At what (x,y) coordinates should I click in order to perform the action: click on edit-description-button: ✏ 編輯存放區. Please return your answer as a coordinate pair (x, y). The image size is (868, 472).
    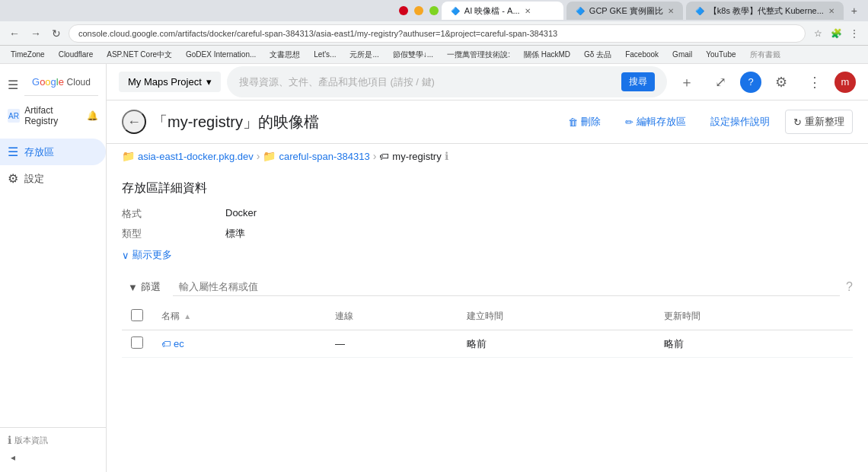
    Looking at the image, I should click on (656, 122).